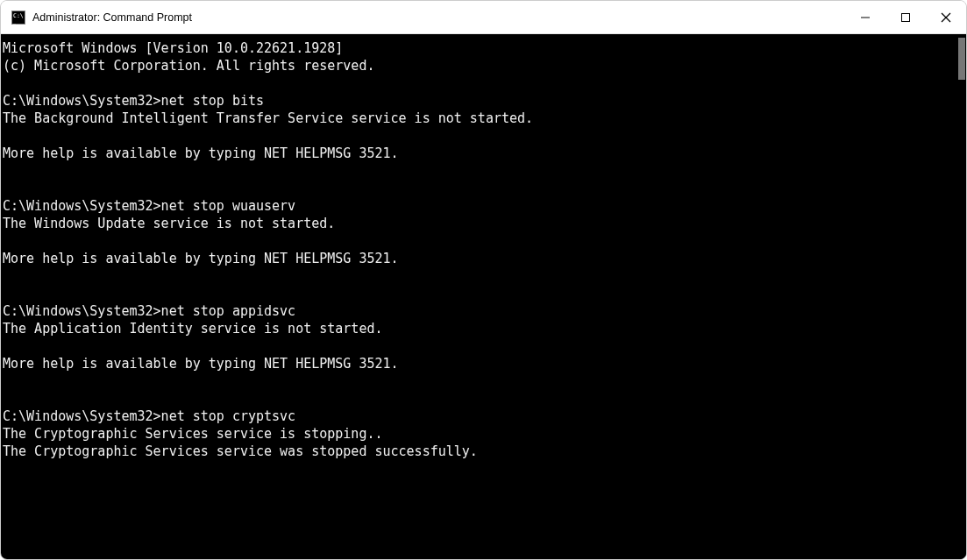  Describe the element at coordinates (479, 66) in the screenshot. I see `terminal-line: (c) Microsoft Corporation. All rights re…` at that location.